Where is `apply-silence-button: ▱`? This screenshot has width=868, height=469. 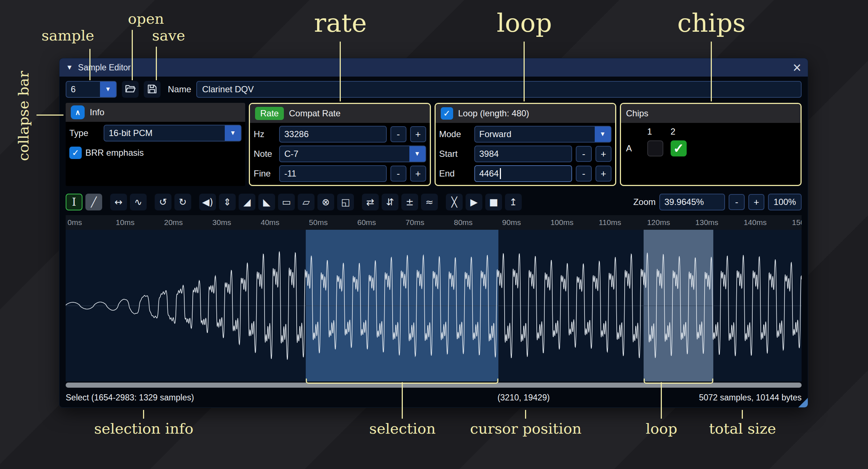 apply-silence-button: ▱ is located at coordinates (306, 202).